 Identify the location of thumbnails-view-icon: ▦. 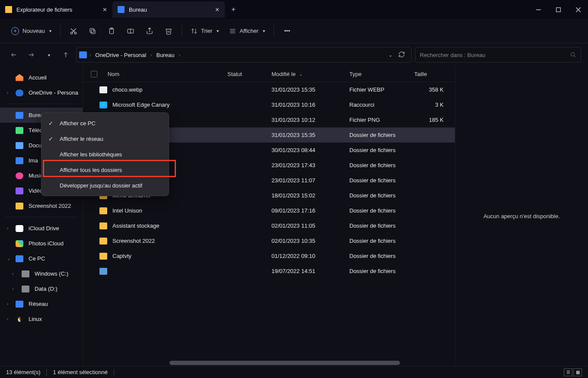
(578, 372).